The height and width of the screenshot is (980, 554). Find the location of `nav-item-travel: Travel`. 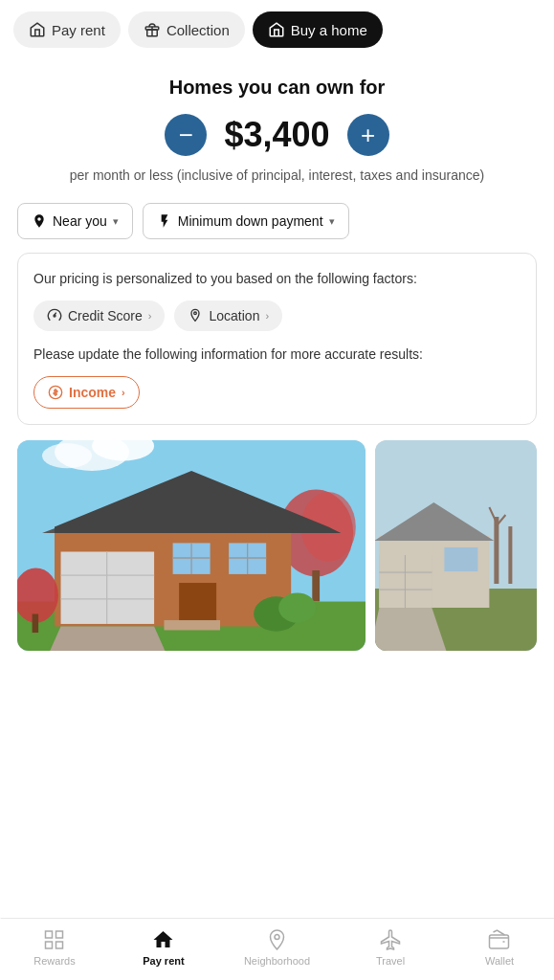

nav-item-travel: Travel is located at coordinates (390, 947).